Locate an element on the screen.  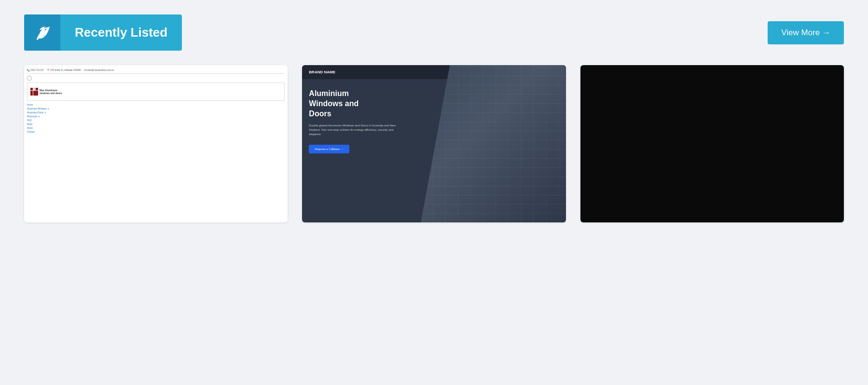
leaf-icon is located at coordinates (42, 33).